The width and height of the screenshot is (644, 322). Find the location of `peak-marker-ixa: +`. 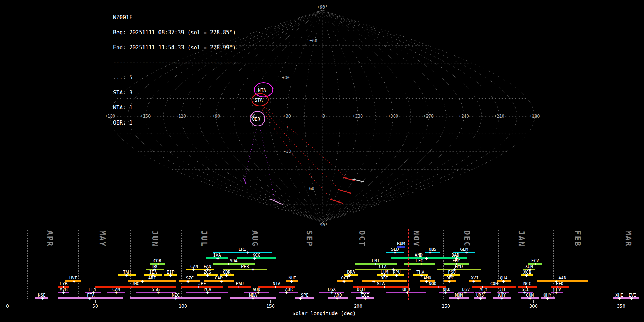

peak-marker-ixa: + is located at coordinates (218, 258).